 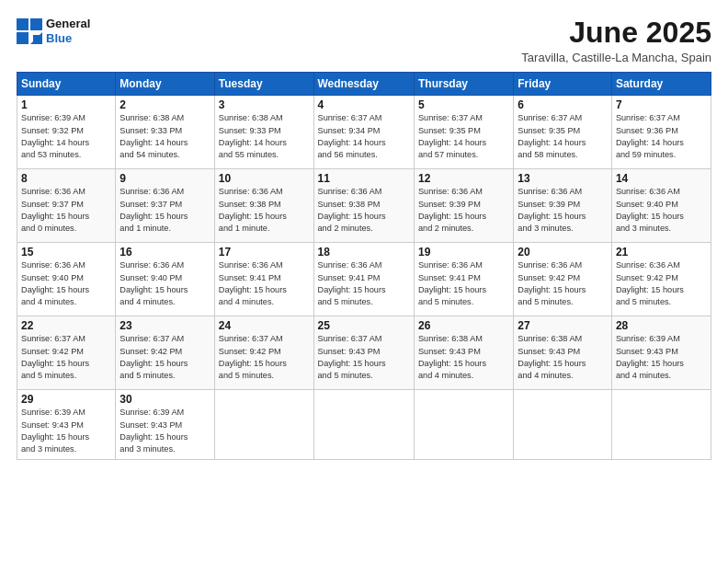 What do you see at coordinates (364, 40) in the screenshot?
I see `header: General Blue June 2025 Taravilla, Castil…` at bounding box center [364, 40].